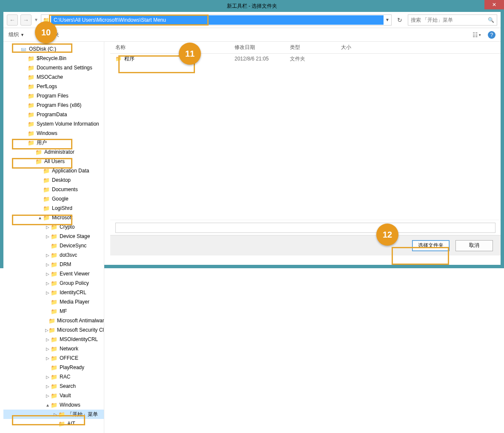  Describe the element at coordinates (16, 35) in the screenshot. I see `organize-button: 组织 ▼` at that location.